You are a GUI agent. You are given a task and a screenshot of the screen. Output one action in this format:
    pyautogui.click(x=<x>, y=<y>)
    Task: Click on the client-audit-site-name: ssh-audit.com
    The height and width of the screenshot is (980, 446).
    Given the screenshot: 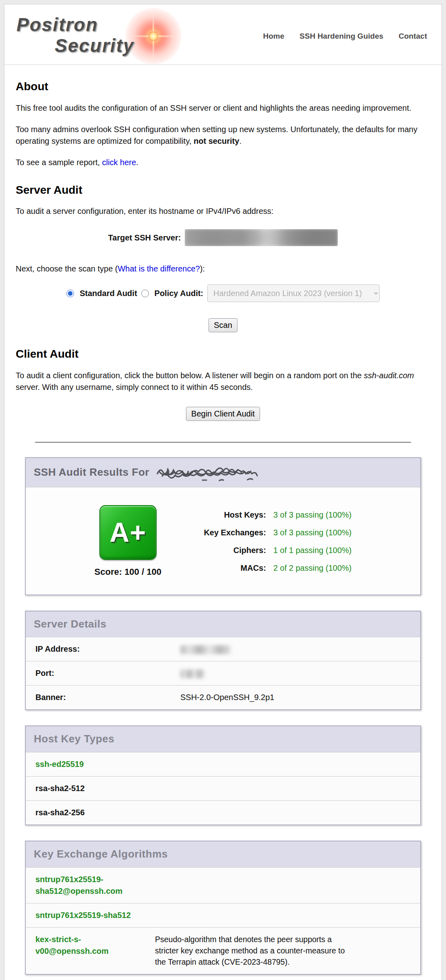 What is the action you would take?
    pyautogui.click(x=389, y=375)
    